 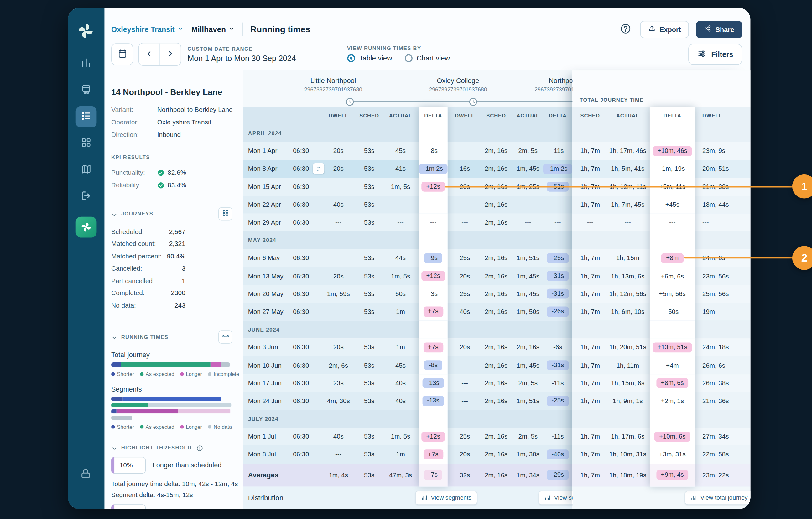 What do you see at coordinates (718, 497) in the screenshot?
I see `view-button-2: View total journey` at bounding box center [718, 497].